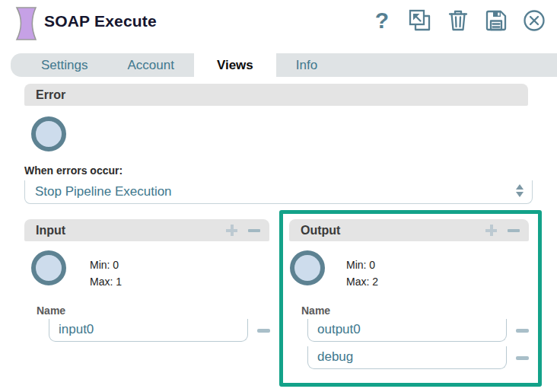 Image resolution: width=557 pixels, height=392 pixels. Describe the element at coordinates (276, 94) in the screenshot. I see `error-section-title: Error` at that location.